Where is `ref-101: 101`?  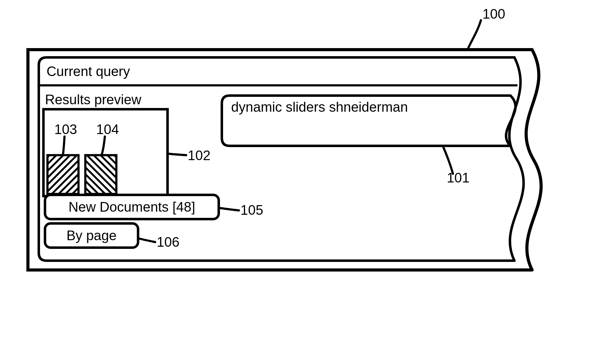
ref-101: 101 is located at coordinates (458, 178).